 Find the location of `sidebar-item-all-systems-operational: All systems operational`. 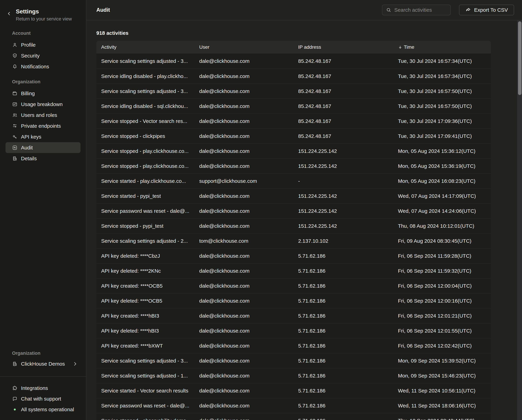

sidebar-item-all-systems-operational: All systems operational is located at coordinates (43, 410).